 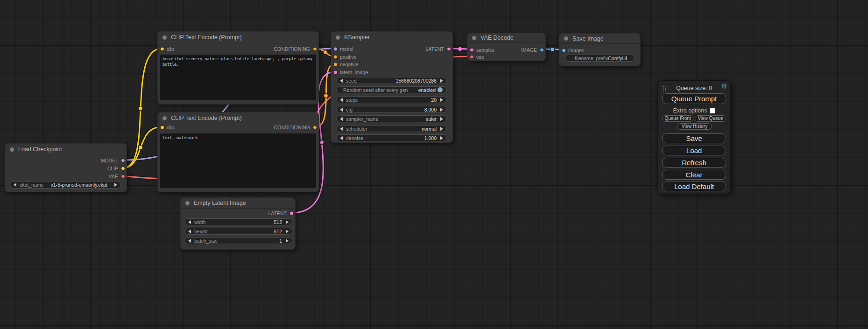 I want to click on node-title-bar: VAE Decode, so click(x=506, y=38).